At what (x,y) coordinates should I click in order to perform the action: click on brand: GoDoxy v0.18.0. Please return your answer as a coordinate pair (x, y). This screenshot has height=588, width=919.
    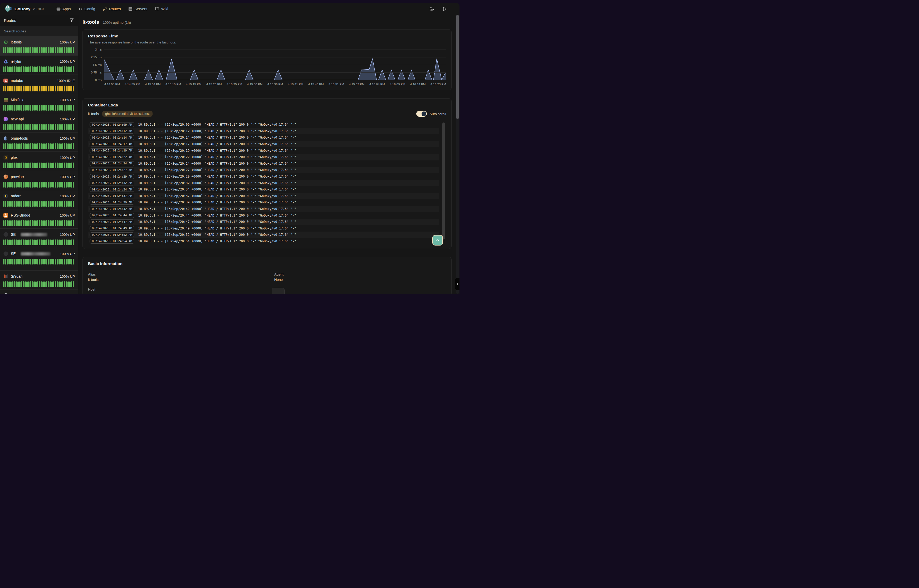
    Looking at the image, I should click on (24, 9).